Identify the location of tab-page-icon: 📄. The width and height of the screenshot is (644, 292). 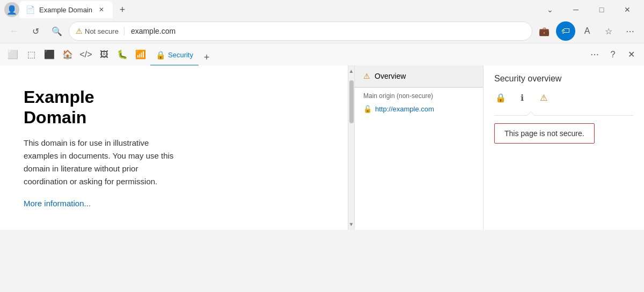
(30, 10).